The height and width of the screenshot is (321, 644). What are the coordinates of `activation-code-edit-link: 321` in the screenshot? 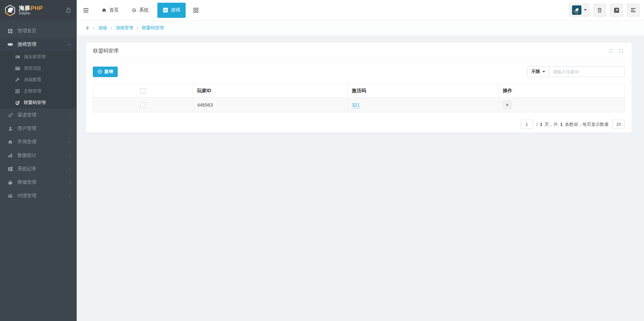 It's located at (356, 105).